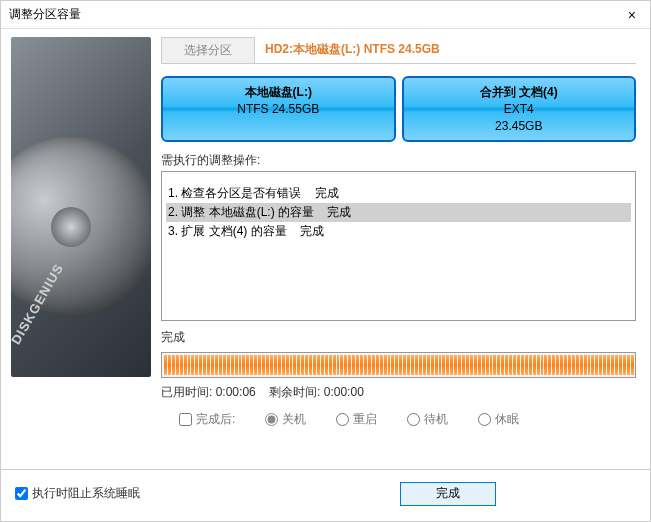  I want to click on window-title: 调整分区容量, so click(45, 14).